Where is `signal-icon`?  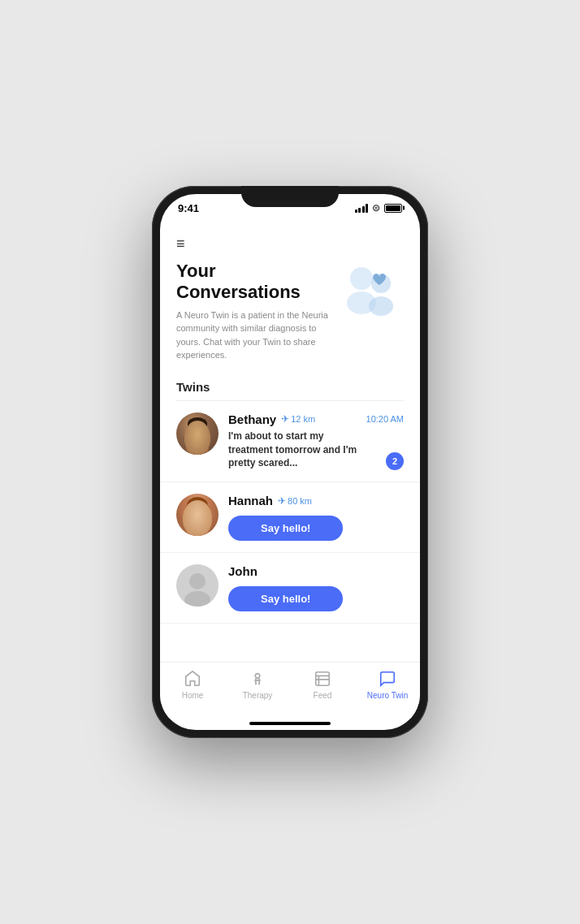 signal-icon is located at coordinates (362, 208).